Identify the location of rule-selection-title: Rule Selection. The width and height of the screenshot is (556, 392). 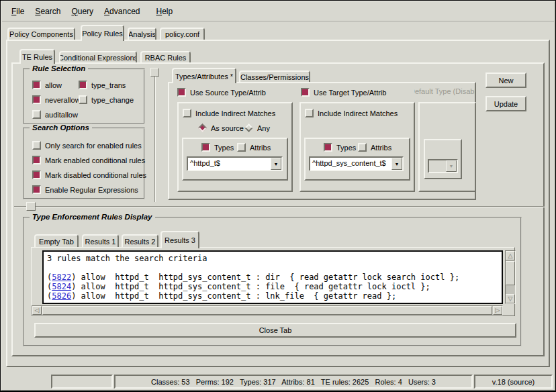
(59, 68).